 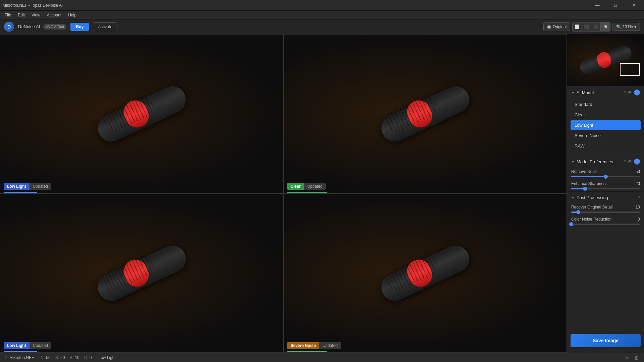 What do you see at coordinates (62, 358) in the screenshot?
I see `status-s-value: 20` at bounding box center [62, 358].